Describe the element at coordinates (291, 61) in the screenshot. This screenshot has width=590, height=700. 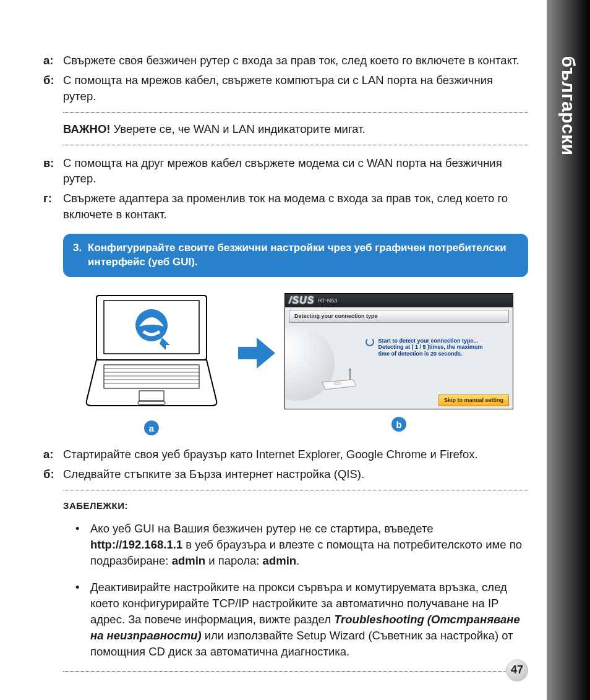
I see `step-text: Свържете своя безжичен рутер с входа за …` at that location.